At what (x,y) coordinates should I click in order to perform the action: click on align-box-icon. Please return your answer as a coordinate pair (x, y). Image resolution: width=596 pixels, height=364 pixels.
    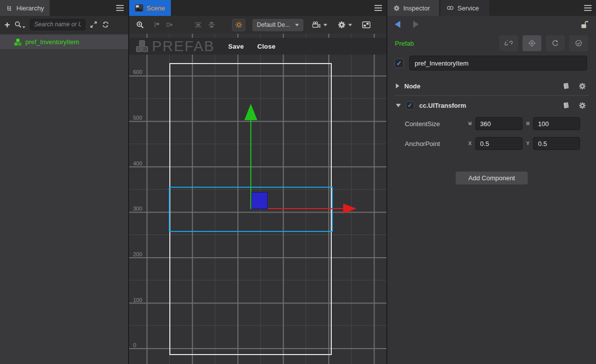
    Looking at the image, I should click on (170, 25).